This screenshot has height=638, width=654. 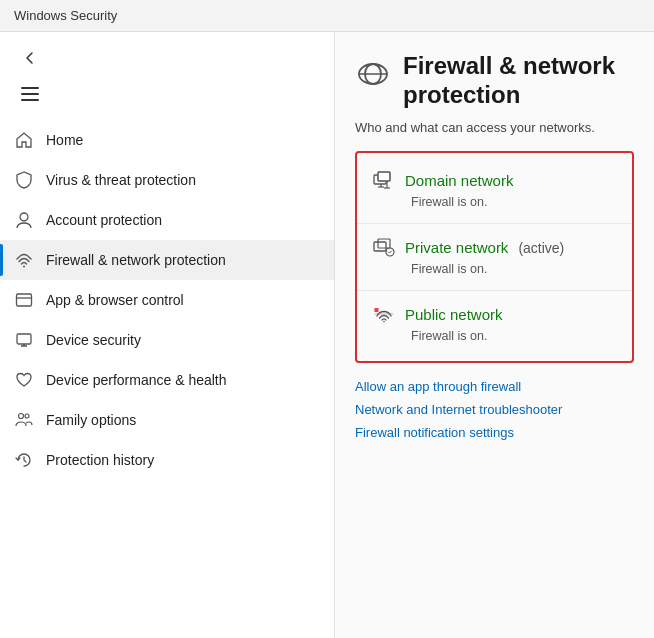 I want to click on sidebar-item-home: Home, so click(x=167, y=140).